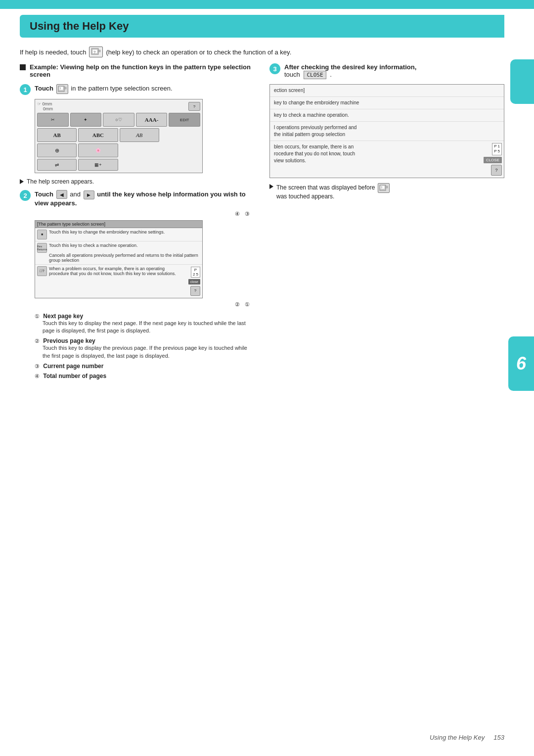  I want to click on legend-label-3: Current page number, so click(73, 366).